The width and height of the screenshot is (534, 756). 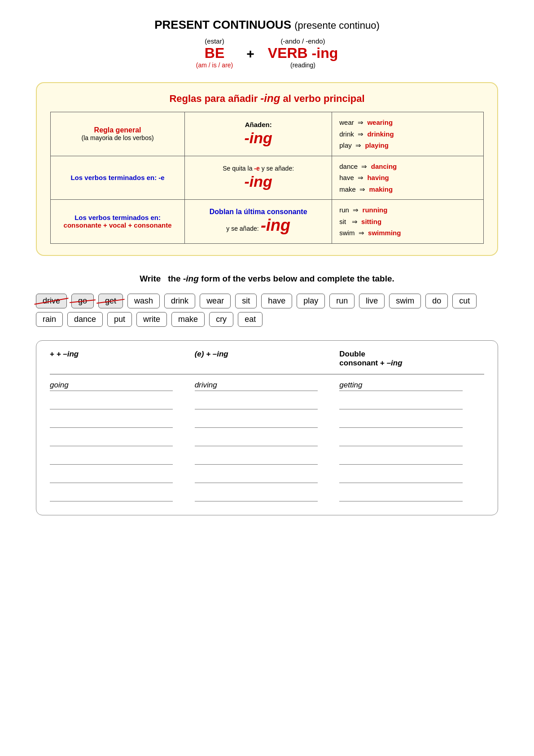 What do you see at coordinates (118, 178) in the screenshot?
I see `rule2-label: Los verbos terminados en: -e` at bounding box center [118, 178].